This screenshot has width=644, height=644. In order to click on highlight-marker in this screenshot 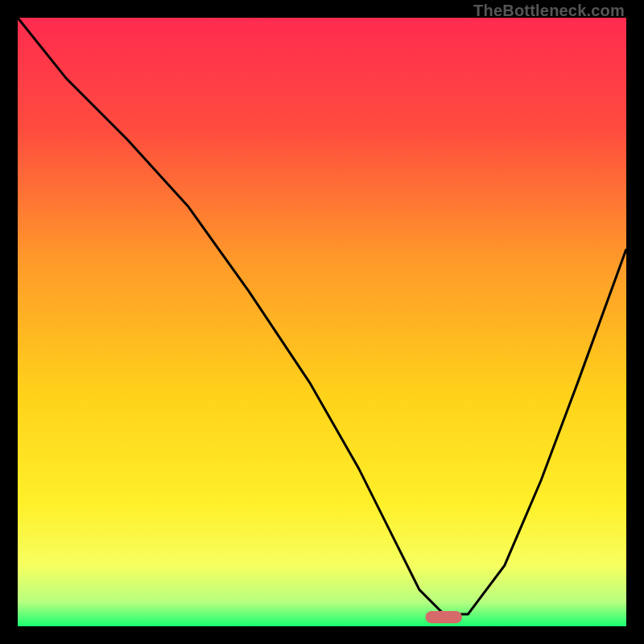, I will do `click(444, 617)`.